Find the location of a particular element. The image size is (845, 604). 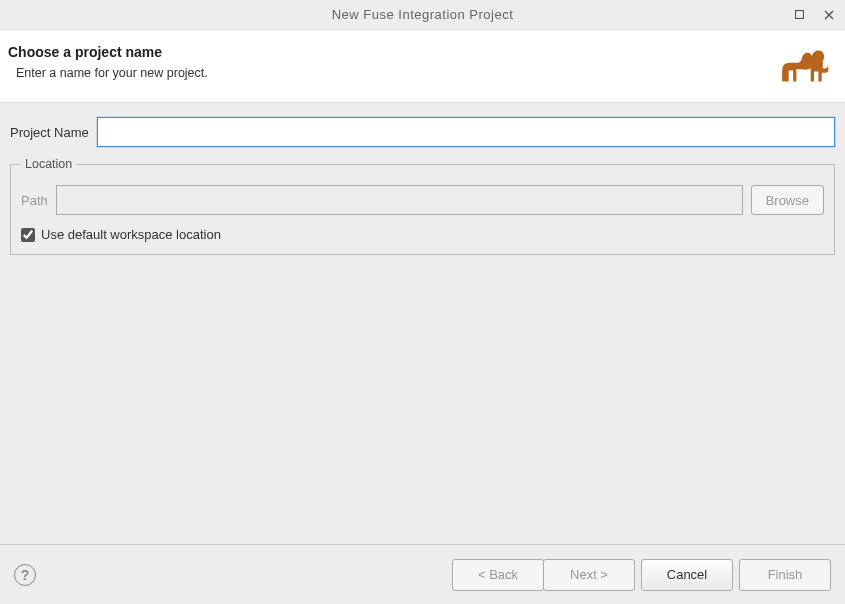

use-default-label: Use default workspace location is located at coordinates (131, 234).